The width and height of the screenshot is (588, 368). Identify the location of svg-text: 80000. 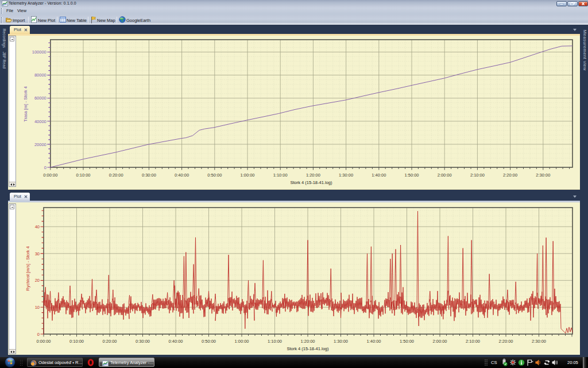
(40, 75).